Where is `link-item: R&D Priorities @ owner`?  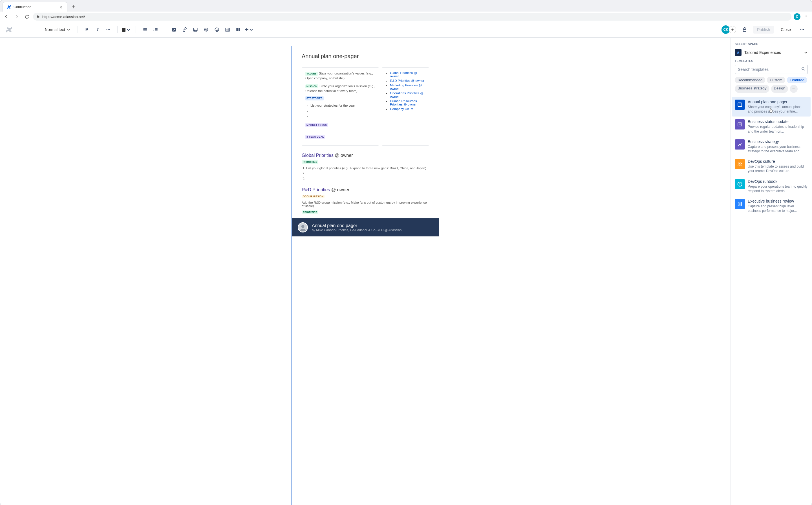
link-item: R&D Priorities @ owner is located at coordinates (407, 81).